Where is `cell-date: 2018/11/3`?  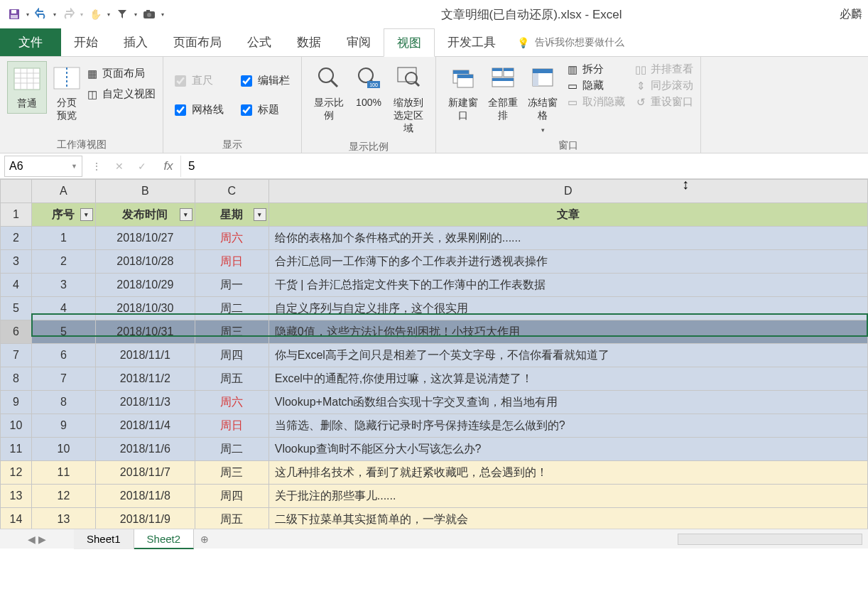 cell-date: 2018/11/3 is located at coordinates (145, 402).